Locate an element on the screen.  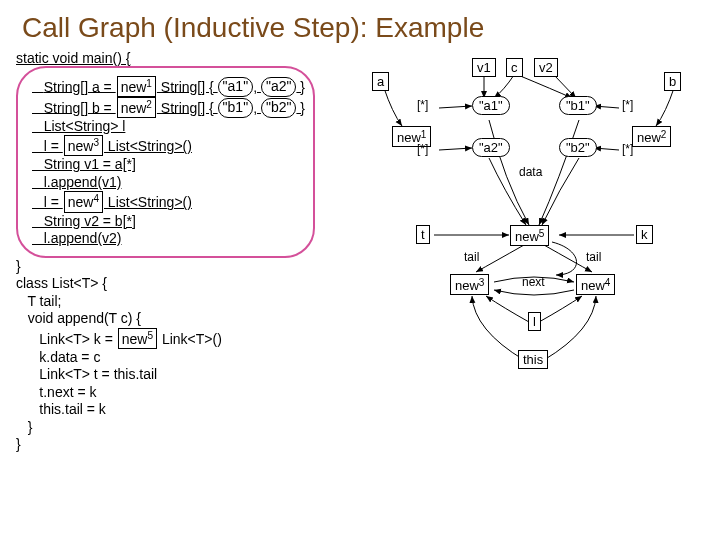
node-a1: "a1" is located at coordinates (491, 106).